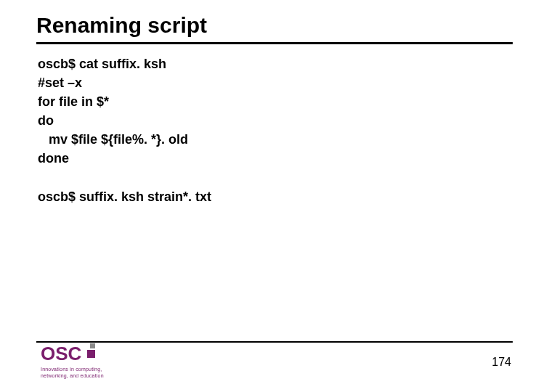 Image resolution: width=549 pixels, height=392 pixels. Describe the element at coordinates (93, 346) in the screenshot. I see `logo-square-small` at that location.